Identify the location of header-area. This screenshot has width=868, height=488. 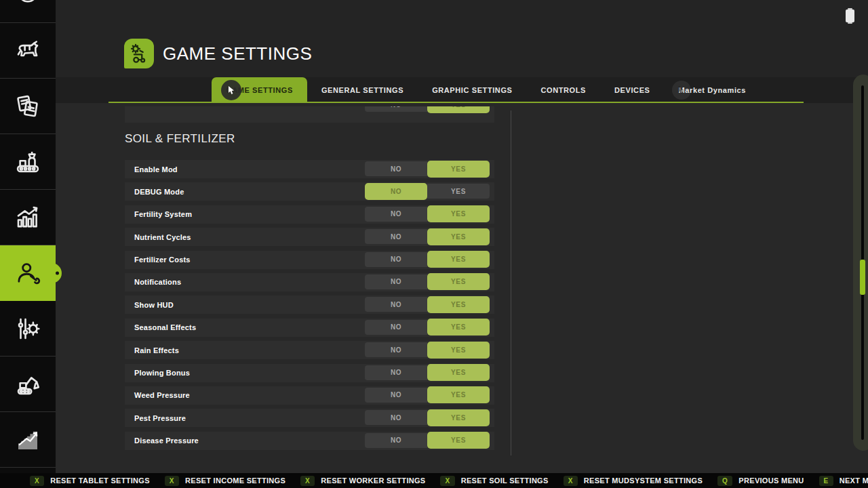
(462, 39).